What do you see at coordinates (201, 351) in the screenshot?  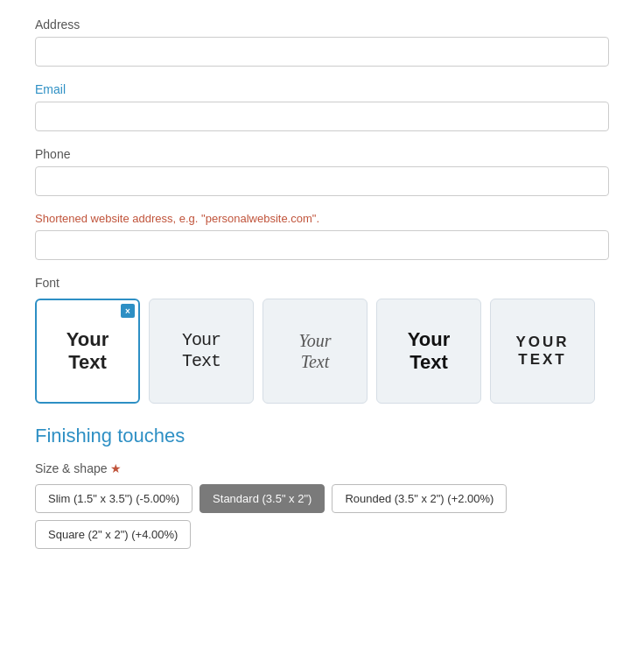 I see `font-option-2: YourText` at bounding box center [201, 351].